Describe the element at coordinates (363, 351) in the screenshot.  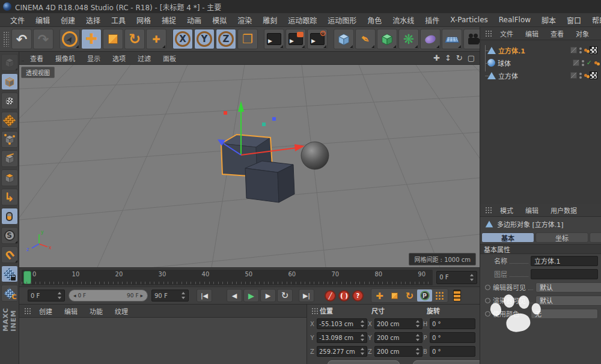
I see `pos-z-stepper` at that location.